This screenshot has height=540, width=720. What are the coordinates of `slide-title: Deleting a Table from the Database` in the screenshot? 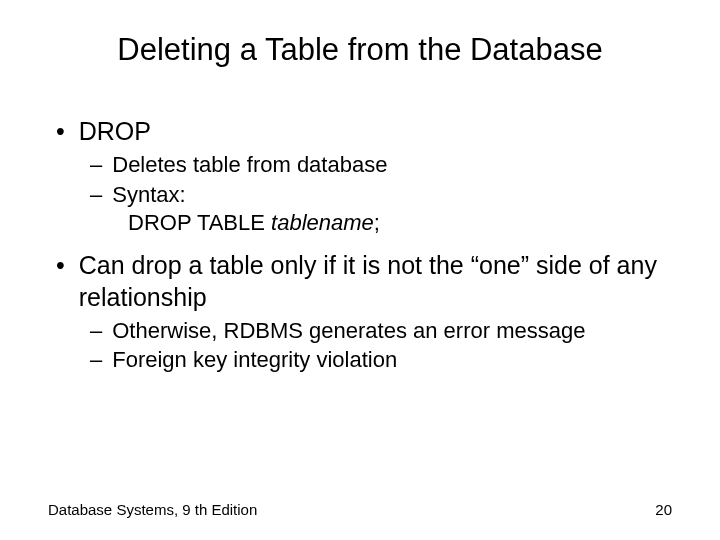 It's located at (360, 50).